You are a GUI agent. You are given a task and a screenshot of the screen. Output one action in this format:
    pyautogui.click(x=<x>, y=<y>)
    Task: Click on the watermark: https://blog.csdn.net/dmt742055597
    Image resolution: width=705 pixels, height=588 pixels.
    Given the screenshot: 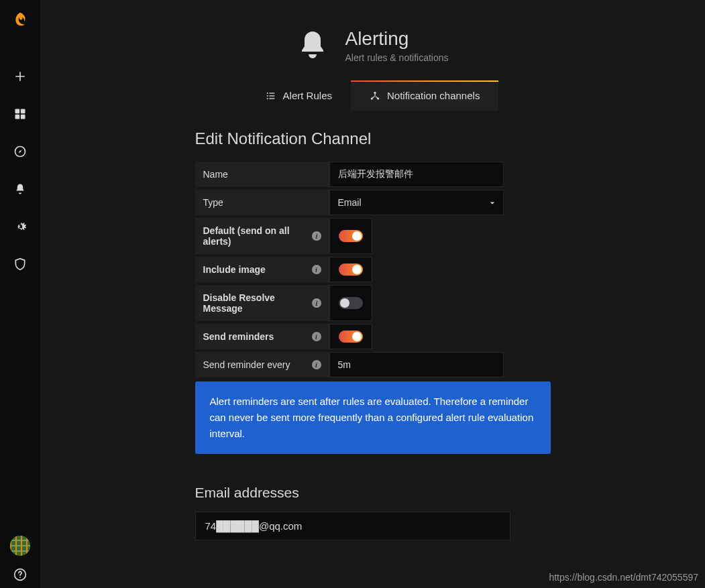 What is the action you would take?
    pyautogui.click(x=624, y=577)
    